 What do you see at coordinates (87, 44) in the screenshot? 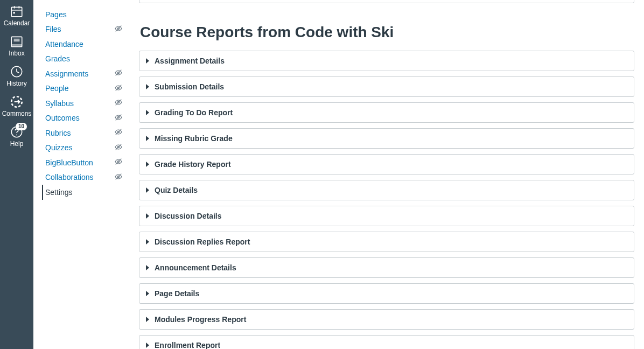
I see `course-nav-item: Attendance` at bounding box center [87, 44].